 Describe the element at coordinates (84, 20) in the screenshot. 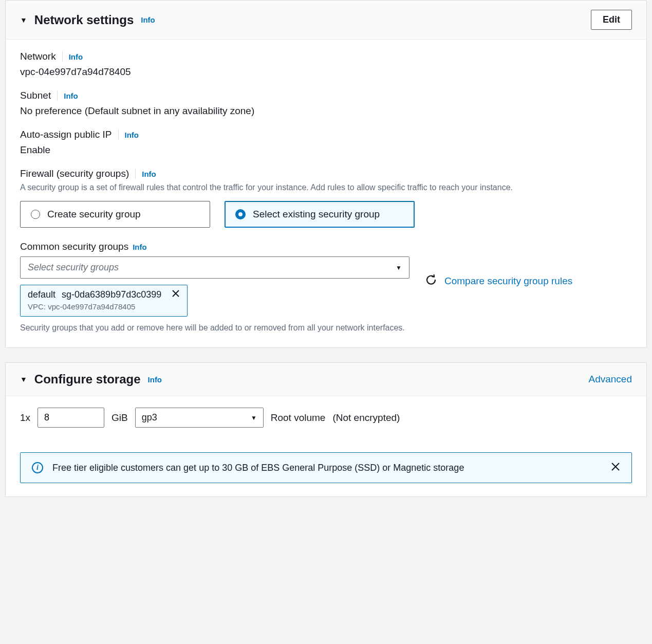

I see `network-title: Network settings` at that location.